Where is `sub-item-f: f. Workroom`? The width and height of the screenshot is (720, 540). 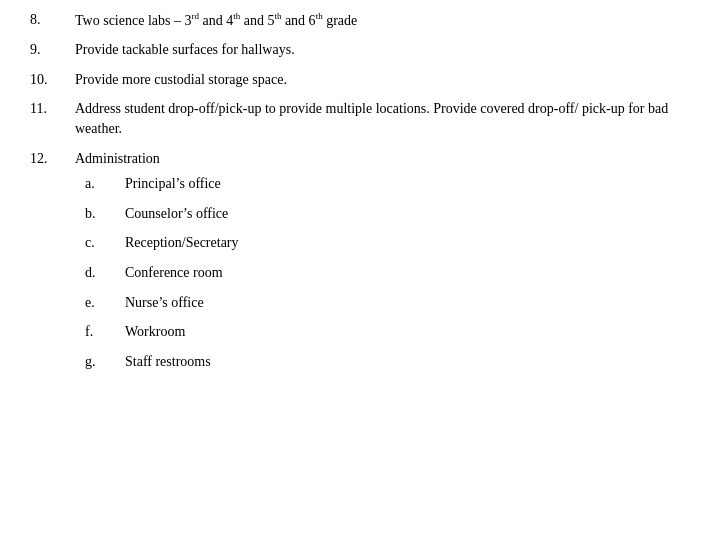
sub-item-f: f. Workroom is located at coordinates (382, 332).